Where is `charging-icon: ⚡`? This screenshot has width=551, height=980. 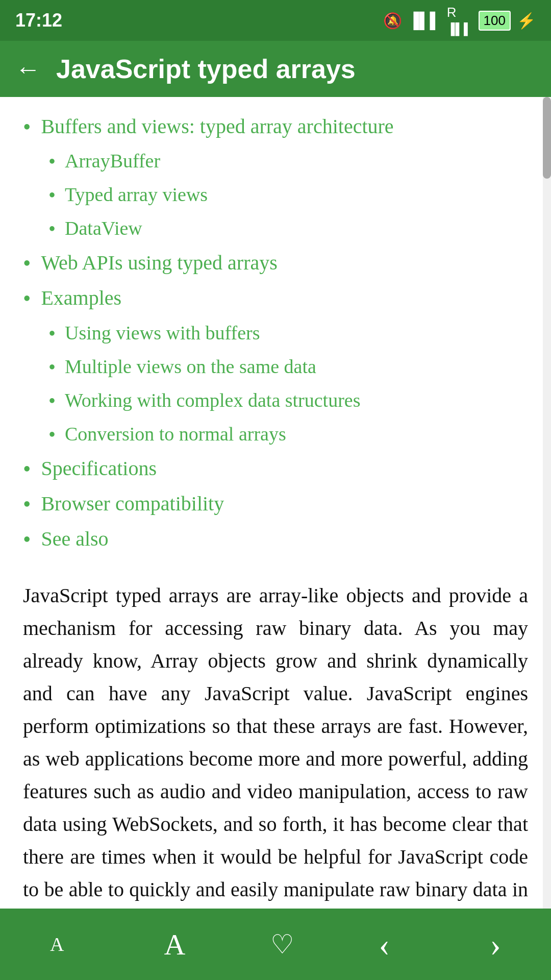
charging-icon: ⚡ is located at coordinates (527, 20).